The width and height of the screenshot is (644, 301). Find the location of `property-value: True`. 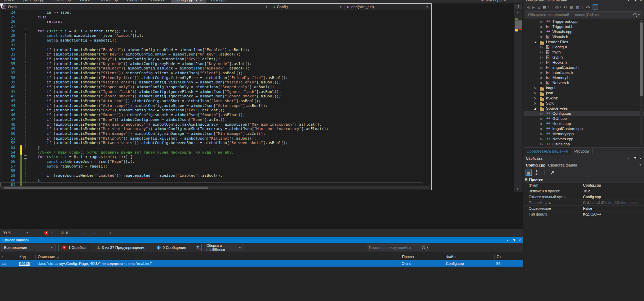

property-value: True is located at coordinates (613, 191).